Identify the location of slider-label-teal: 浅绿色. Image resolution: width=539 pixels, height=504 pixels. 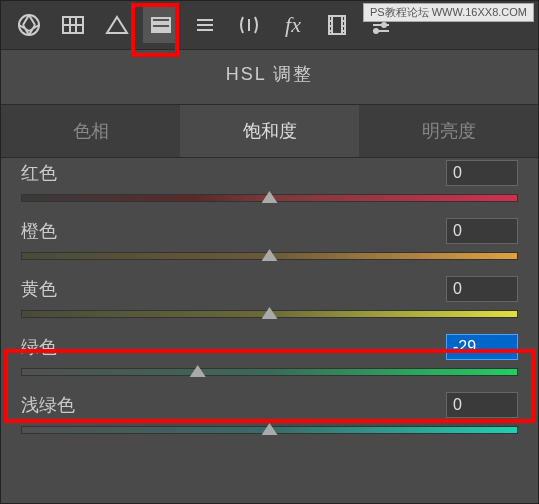
(48, 405).